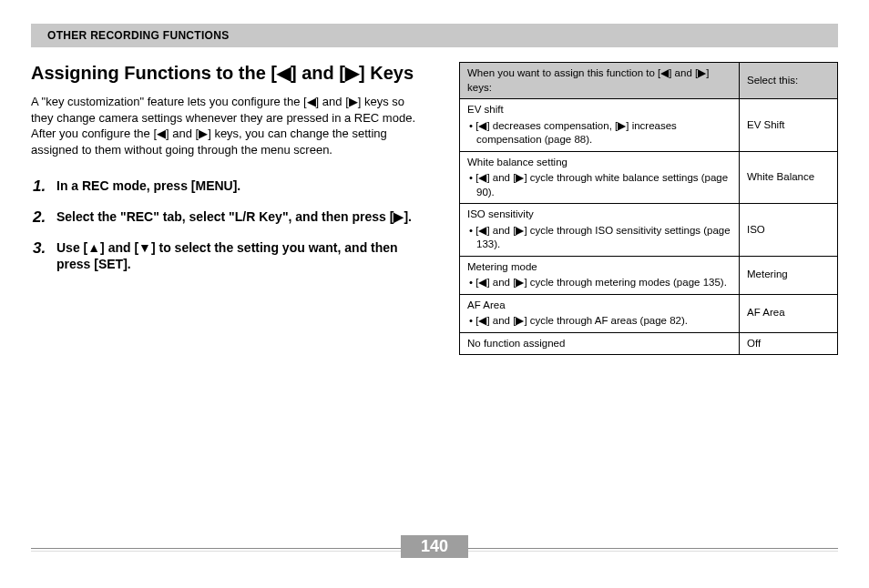 This screenshot has height=588, width=869. Describe the element at coordinates (45, 187) in the screenshot. I see `step-number: 1.` at that location.